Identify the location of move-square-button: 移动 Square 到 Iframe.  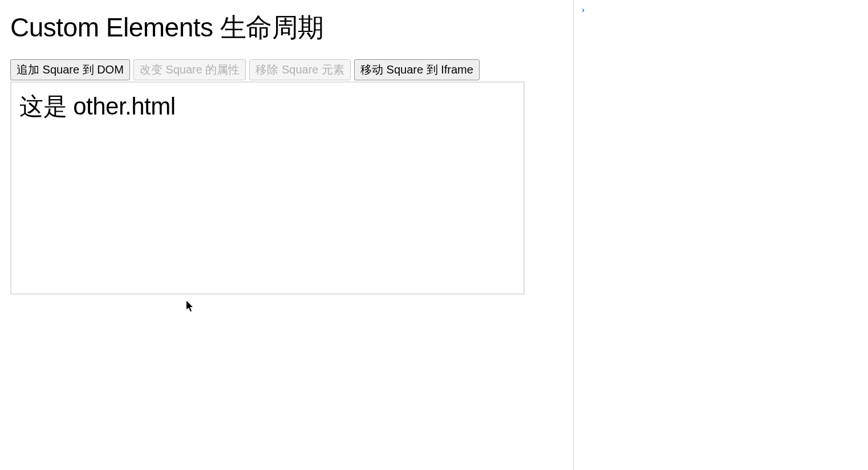
(417, 70).